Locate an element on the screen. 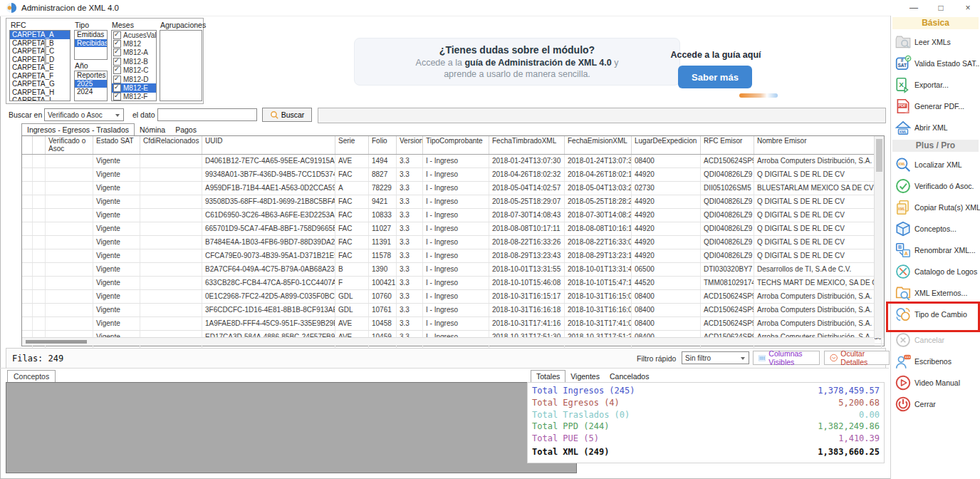 Image resolution: width=980 pixels, height=479 pixels. totales-tab-vigentes: Vigentes is located at coordinates (585, 376).